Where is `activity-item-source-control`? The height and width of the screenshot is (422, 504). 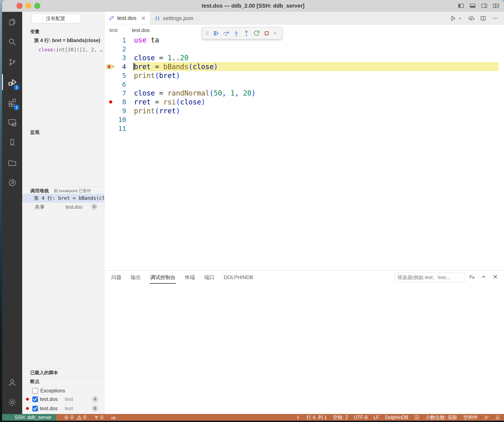
activity-item-source-control is located at coordinates (12, 62).